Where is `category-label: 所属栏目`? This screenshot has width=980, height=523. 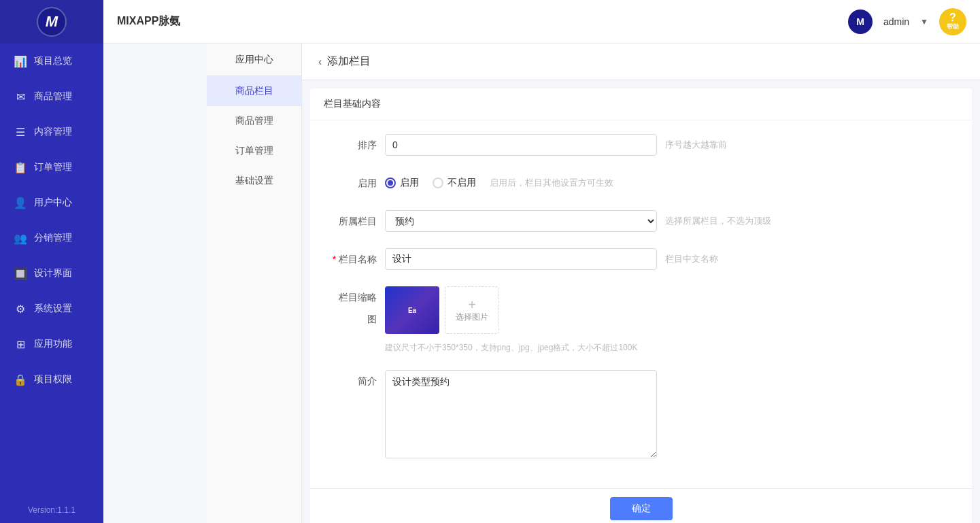
category-label: 所属栏目 is located at coordinates (358, 221).